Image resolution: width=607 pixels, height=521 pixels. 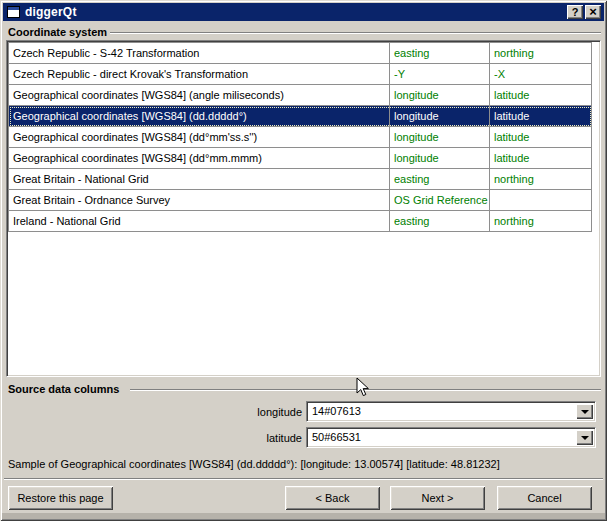 I want to click on coordinate-system-group-line, so click(x=356, y=33).